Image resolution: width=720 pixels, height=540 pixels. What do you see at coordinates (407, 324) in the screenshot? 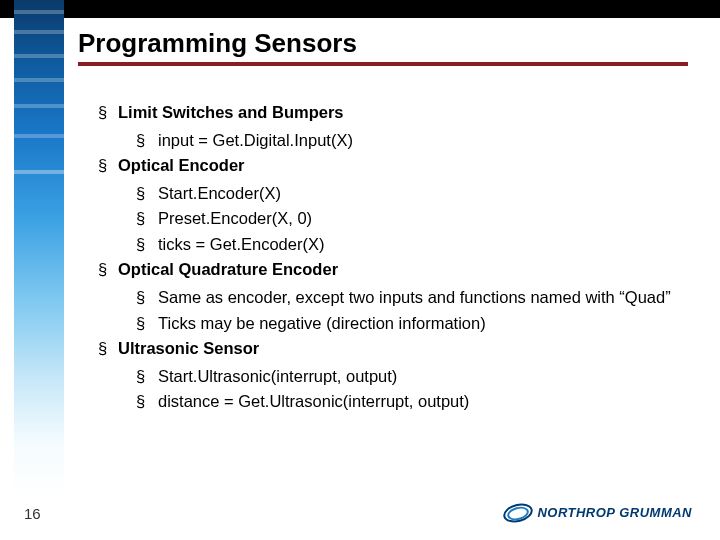
I see `bullet-l2: §Ticks may be negative (direction inform…` at bounding box center [407, 324].